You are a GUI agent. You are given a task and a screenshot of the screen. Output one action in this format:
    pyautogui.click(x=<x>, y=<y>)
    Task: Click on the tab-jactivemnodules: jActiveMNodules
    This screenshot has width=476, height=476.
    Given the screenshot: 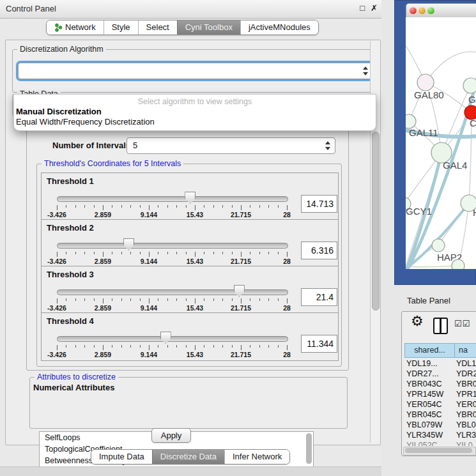 What is the action you would take?
    pyautogui.click(x=279, y=27)
    